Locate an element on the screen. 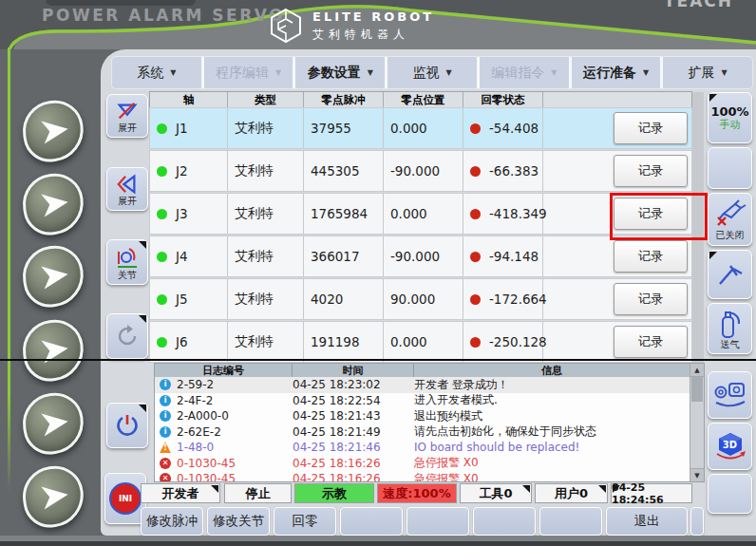 This screenshot has width=756, height=546. log-id: 2-62E-2 is located at coordinates (235, 432).